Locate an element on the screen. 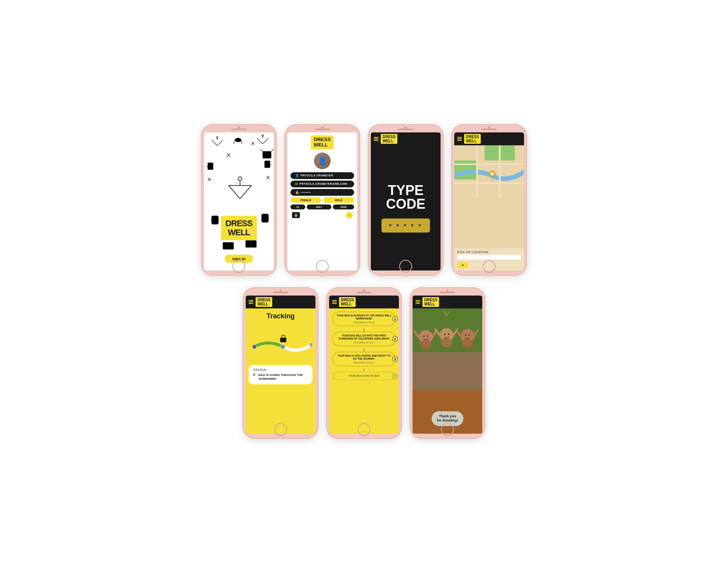 This screenshot has height=563, width=728. thankyou-hamburger is located at coordinates (418, 302).